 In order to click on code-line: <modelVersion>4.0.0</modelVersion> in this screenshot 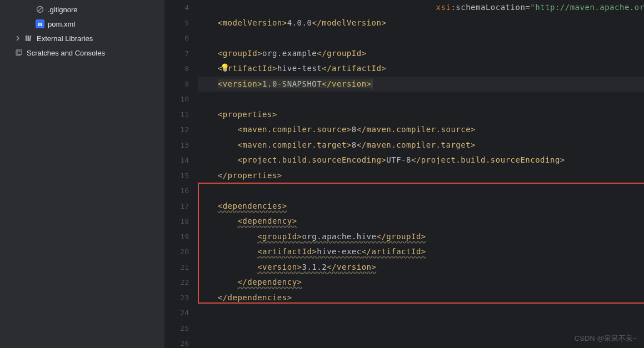, I will do `click(421, 23)`.